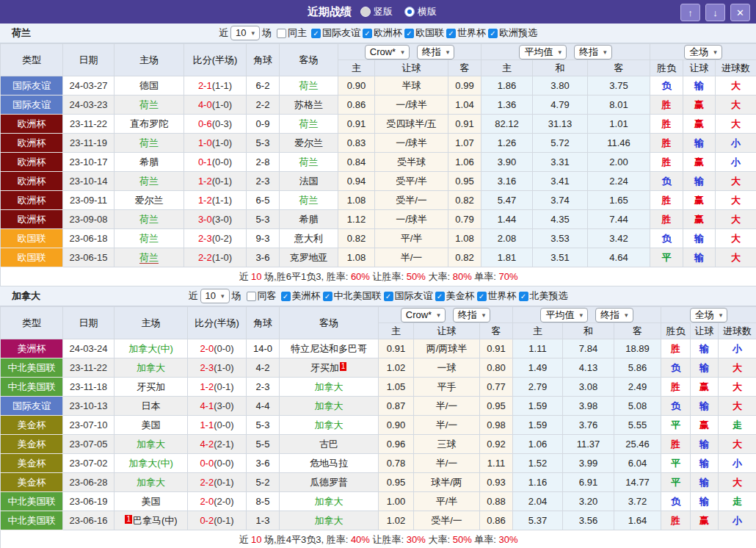 This screenshot has height=548, width=756. I want to click on summary-segment: 50%, so click(416, 276).